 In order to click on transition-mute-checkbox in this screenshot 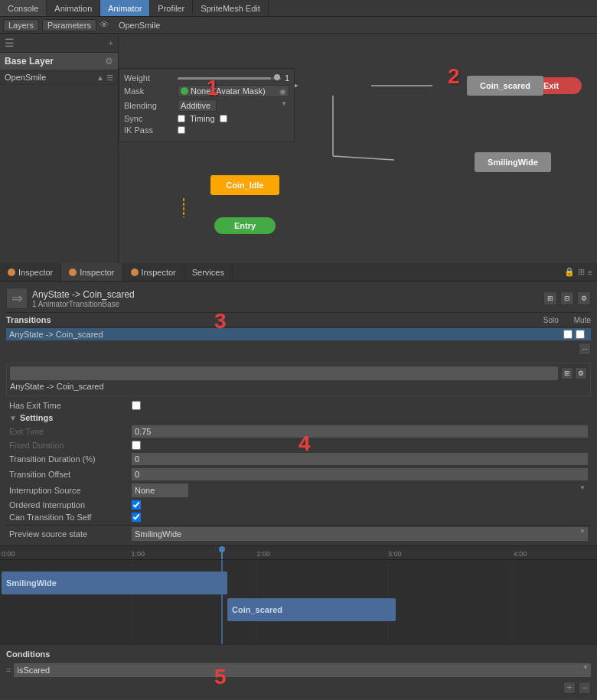, I will do `click(580, 334)`.